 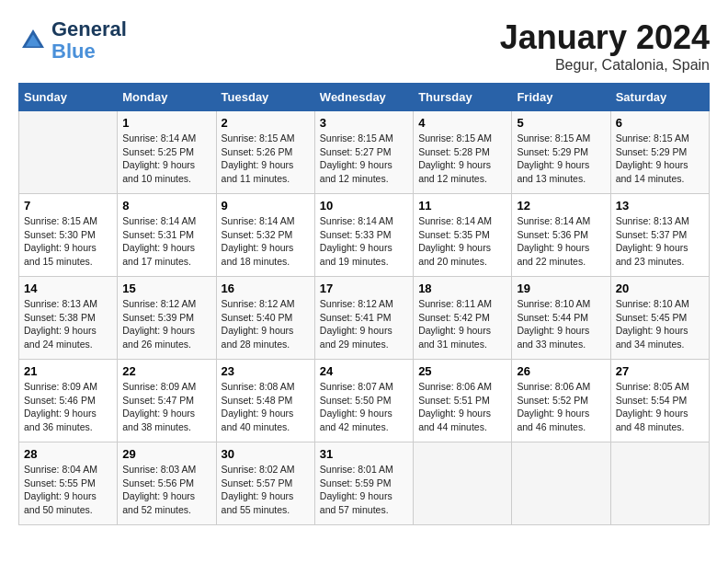 What do you see at coordinates (561, 318) in the screenshot?
I see `calendar-cell: 19Sunrise: 8:10 AM Sunset: 5:44 PM Dayli…` at bounding box center [561, 318].